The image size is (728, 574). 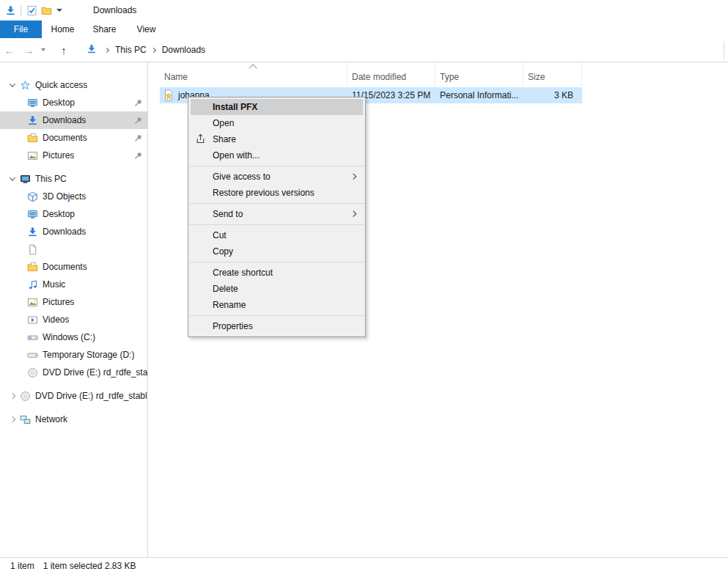 I want to click on column-header-label: Type, so click(x=449, y=77).